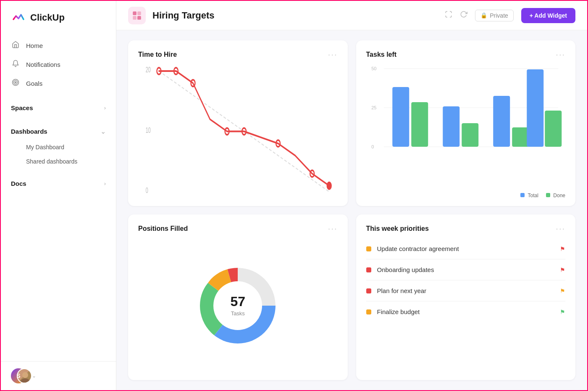 The image size is (588, 391). I want to click on sidebar-item-dashboards: Dashboards ⌄, so click(58, 131).